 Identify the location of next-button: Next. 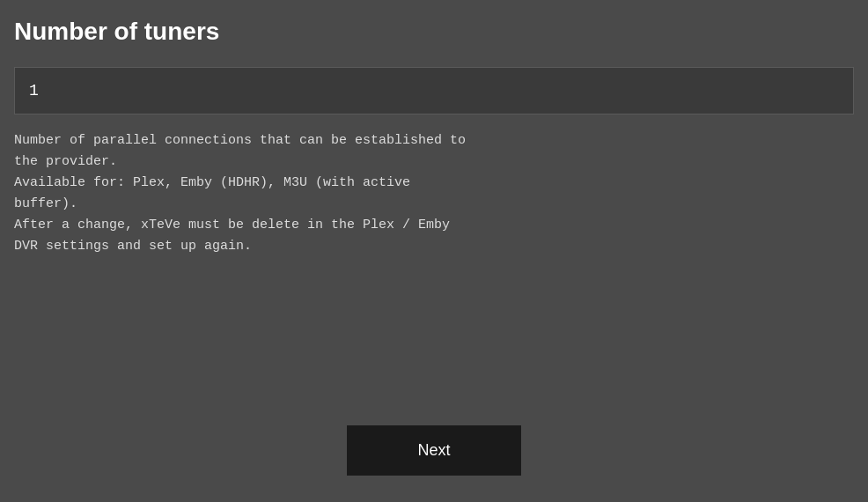
(433, 451).